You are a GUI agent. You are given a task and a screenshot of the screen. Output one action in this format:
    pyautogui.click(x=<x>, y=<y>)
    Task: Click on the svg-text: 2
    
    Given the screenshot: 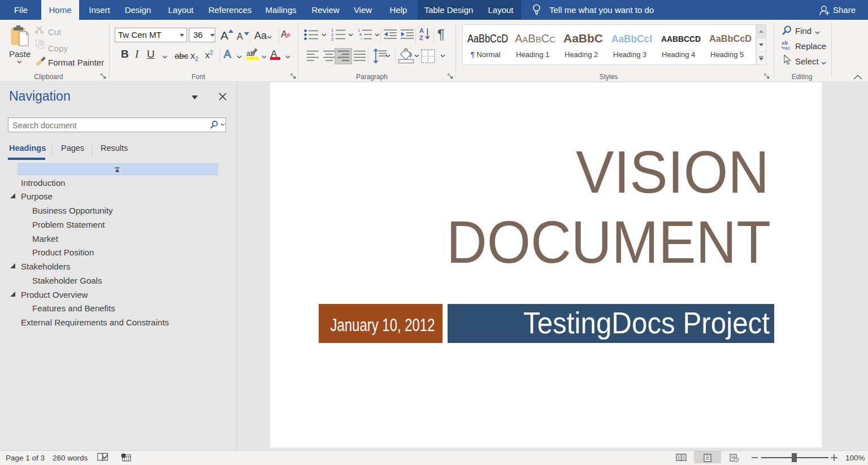 What is the action you would take?
    pyautogui.click(x=332, y=35)
    